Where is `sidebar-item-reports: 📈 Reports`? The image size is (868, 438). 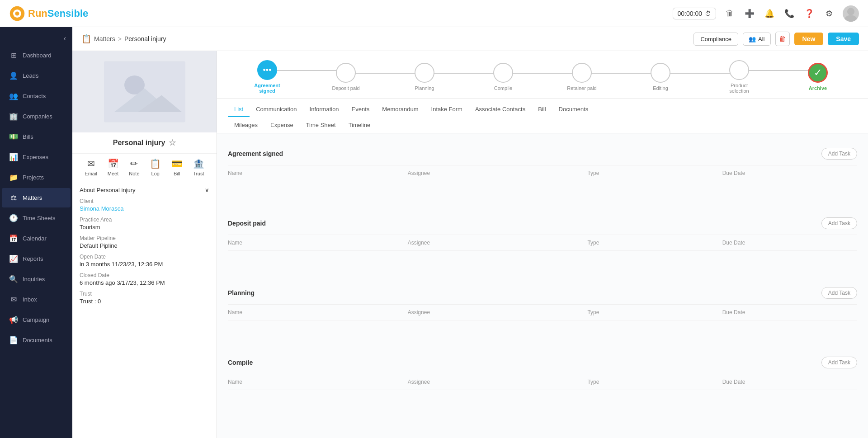 sidebar-item-reports: 📈 Reports is located at coordinates (36, 259).